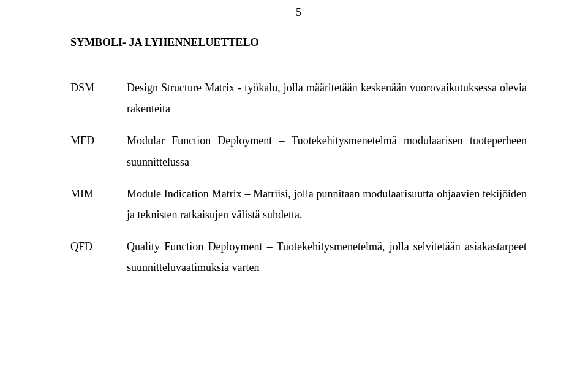 The width and height of the screenshot is (588, 379). I want to click on abbreviation: MIM, so click(99, 194).